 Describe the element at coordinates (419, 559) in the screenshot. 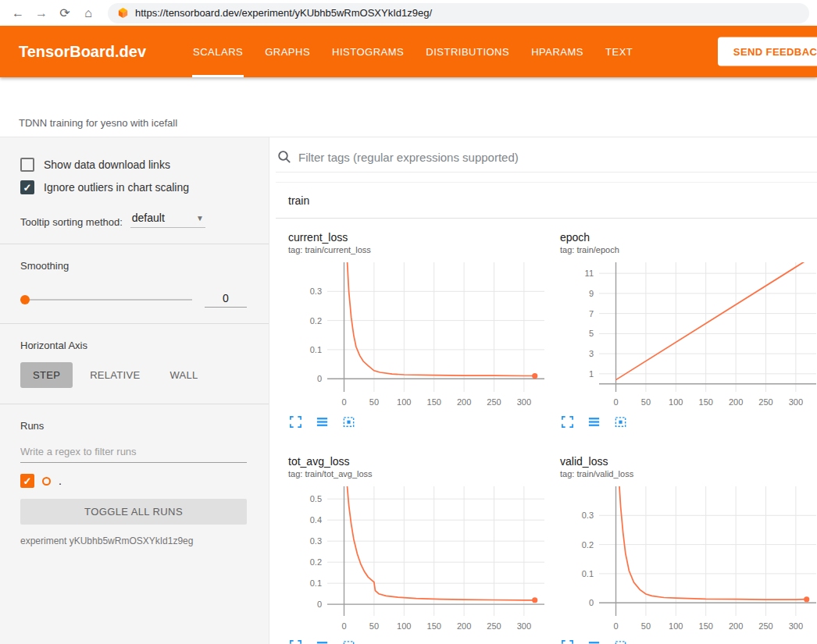

I see `chart-plot: 05010015020025030000.10.20.30.40.5` at that location.